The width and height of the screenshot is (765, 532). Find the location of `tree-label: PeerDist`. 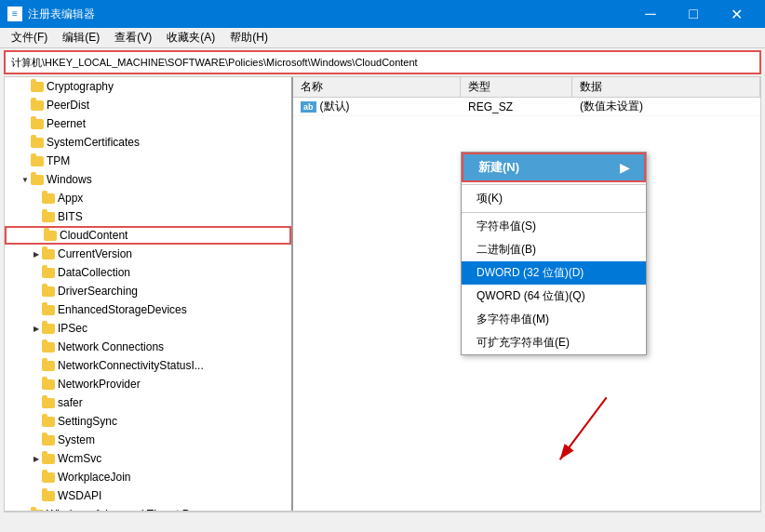

tree-label: PeerDist is located at coordinates (68, 105).